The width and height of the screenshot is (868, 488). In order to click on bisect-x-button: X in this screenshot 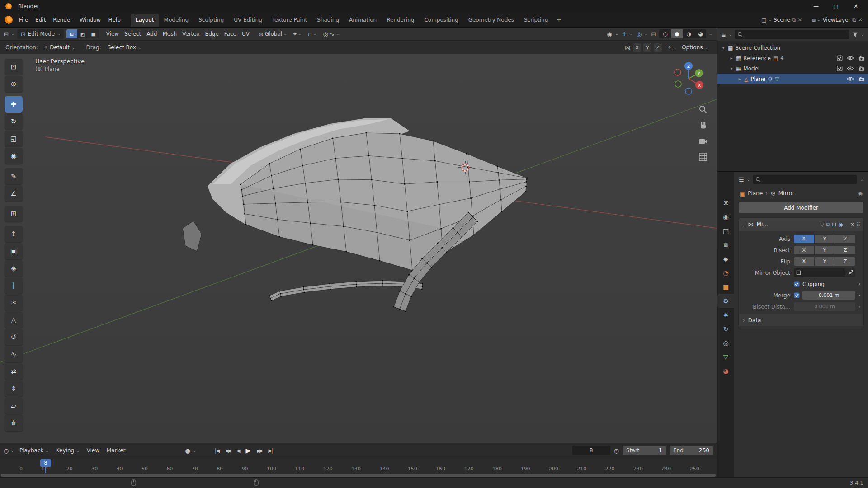, I will do `click(804, 250)`.